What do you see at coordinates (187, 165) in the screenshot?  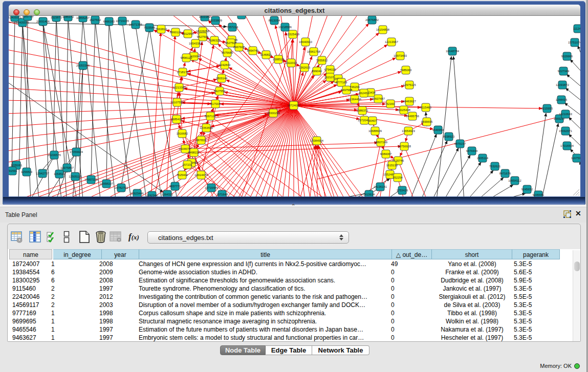 I see `svg-text: 157231` at bounding box center [187, 165].